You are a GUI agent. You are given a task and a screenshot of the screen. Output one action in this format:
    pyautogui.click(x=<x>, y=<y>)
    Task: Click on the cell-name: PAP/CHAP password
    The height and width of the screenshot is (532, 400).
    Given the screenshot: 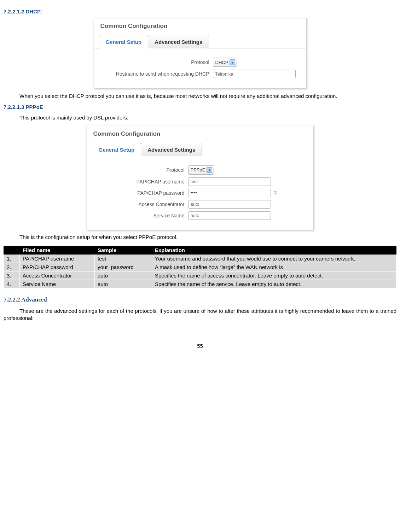 What is the action you would take?
    pyautogui.click(x=57, y=267)
    